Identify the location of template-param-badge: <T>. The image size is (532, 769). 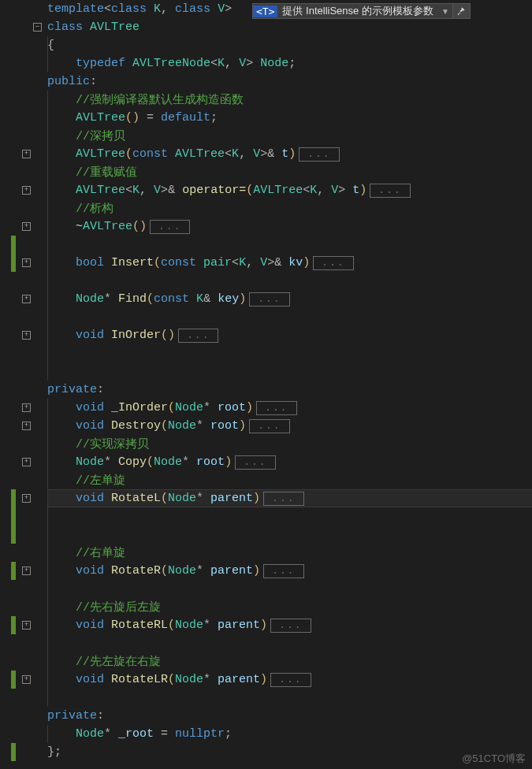
(265, 11).